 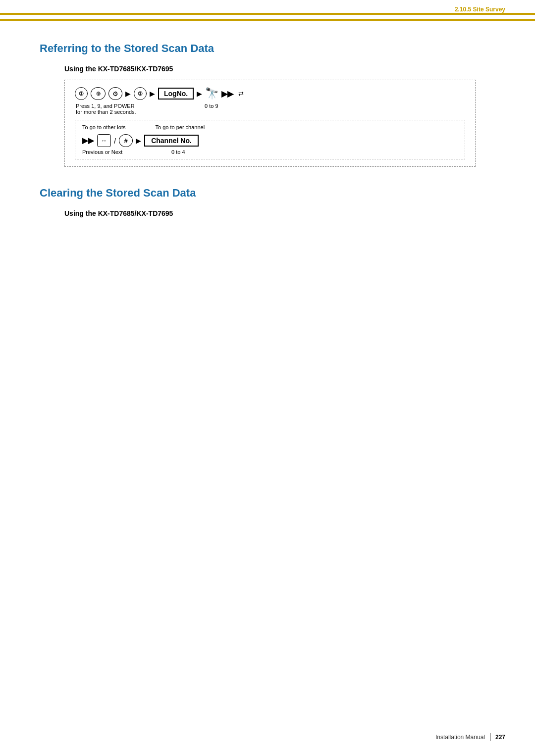 I want to click on key-1-icon: ①, so click(x=81, y=94).